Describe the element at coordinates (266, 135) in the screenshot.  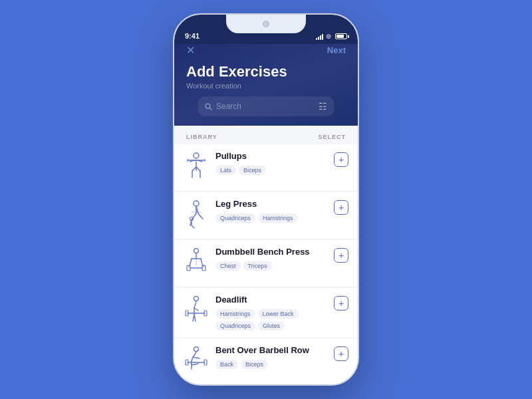
I see `section-header: LIBRARY SELECT` at that location.